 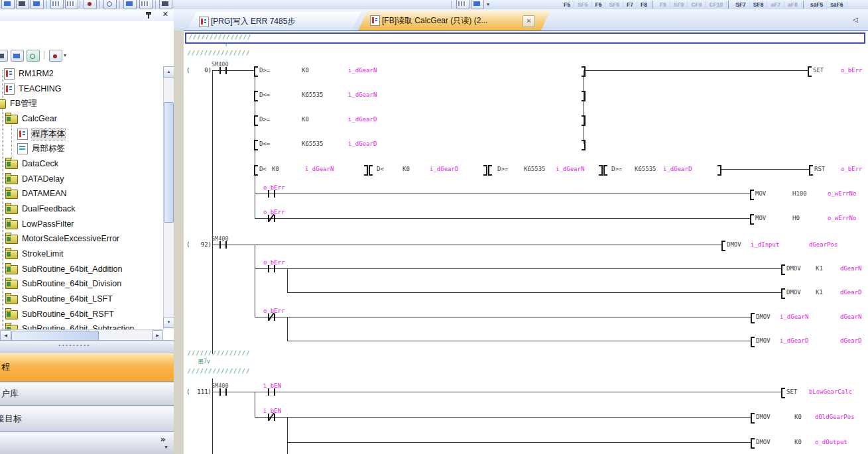 I want to click on tree-item: StrokeLimit, so click(x=82, y=254).